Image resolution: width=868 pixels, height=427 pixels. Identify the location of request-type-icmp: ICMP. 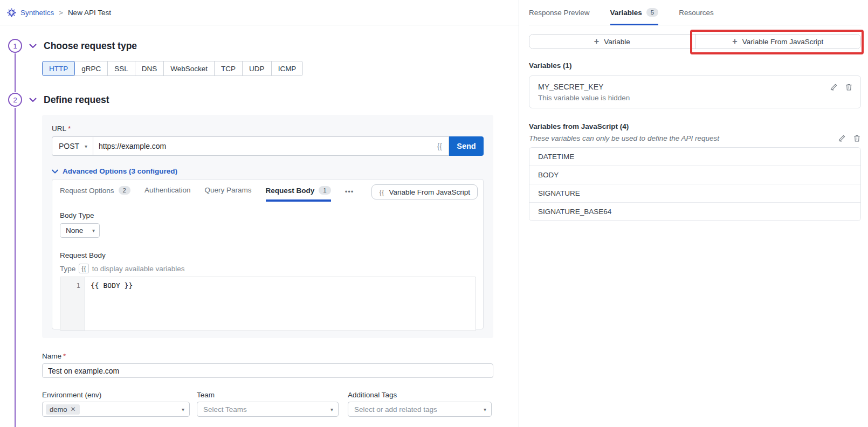
(287, 68).